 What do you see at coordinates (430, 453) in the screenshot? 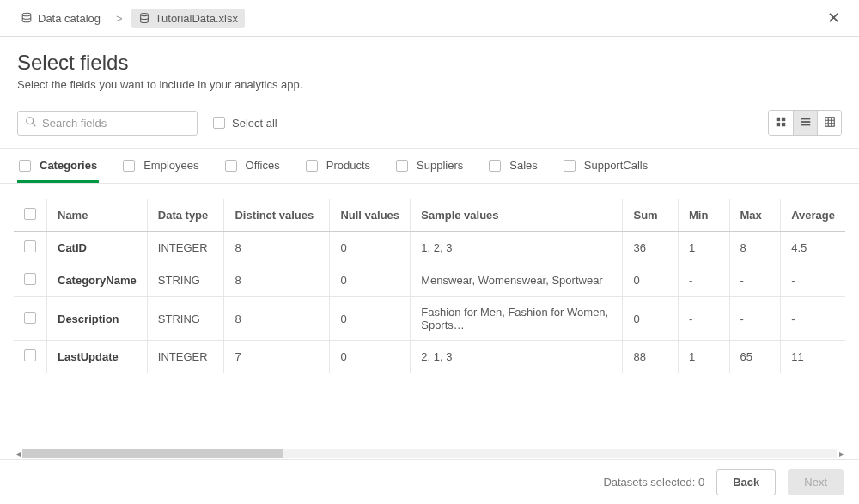
I see `horizontal-scrollbar: ◂ ▸` at bounding box center [430, 453].